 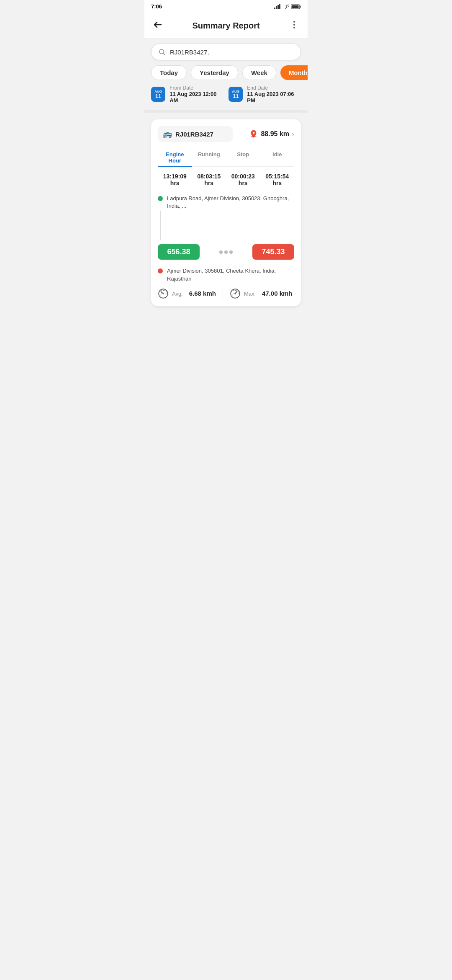 I want to click on stat-values: 13:19:09 hrs 08:03:15 hrs 00:00:23 hrs 0…, so click(x=226, y=180).